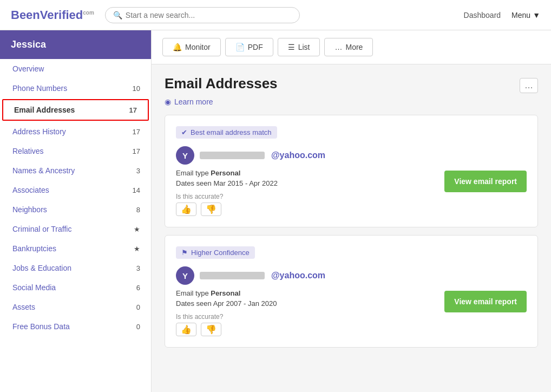 The width and height of the screenshot is (551, 392). Describe the element at coordinates (43, 171) in the screenshot. I see `sidebar-item-label: Names & Ancestry` at that location.